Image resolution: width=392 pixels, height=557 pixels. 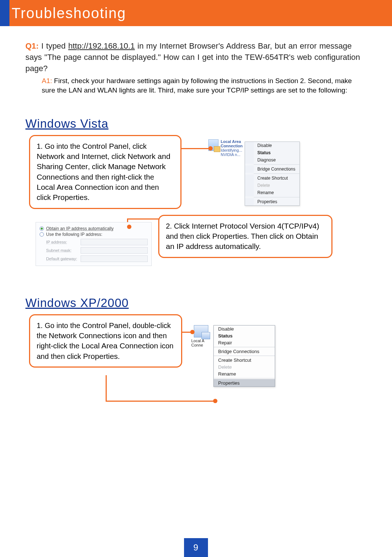 What do you see at coordinates (196, 57) in the screenshot?
I see `question-q1: Q1: I typed http://192.168.10.1 in my In…` at bounding box center [196, 57].